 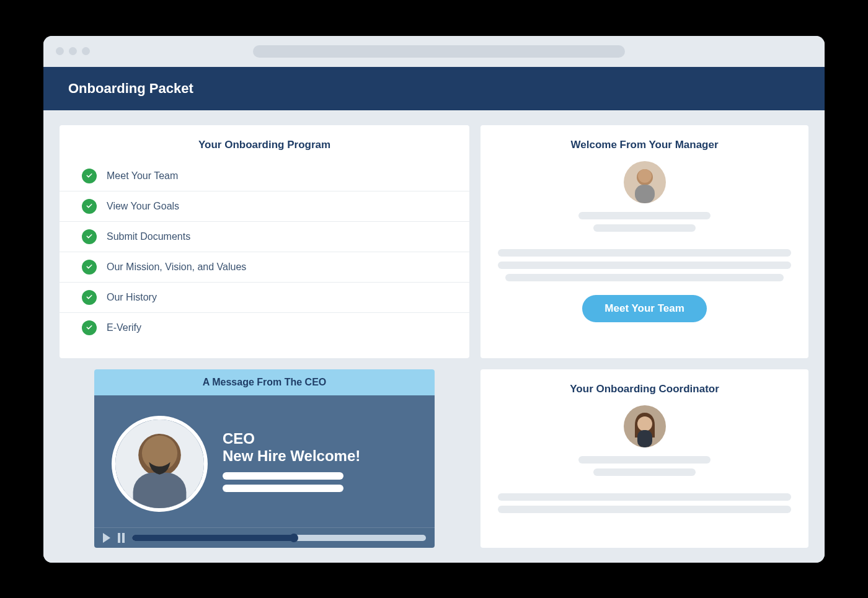 What do you see at coordinates (264, 207) in the screenshot?
I see `checklist-item: View Your Goals` at bounding box center [264, 207].